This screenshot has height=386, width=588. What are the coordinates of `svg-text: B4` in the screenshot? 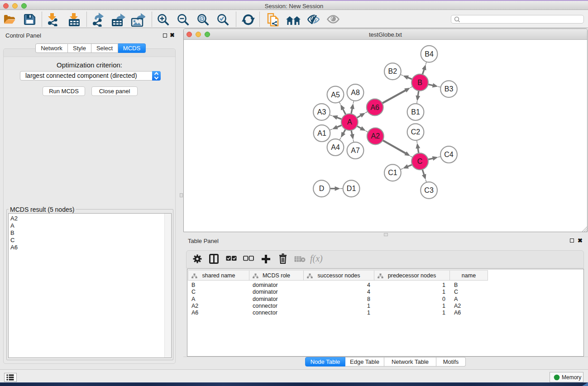 It's located at (429, 54).